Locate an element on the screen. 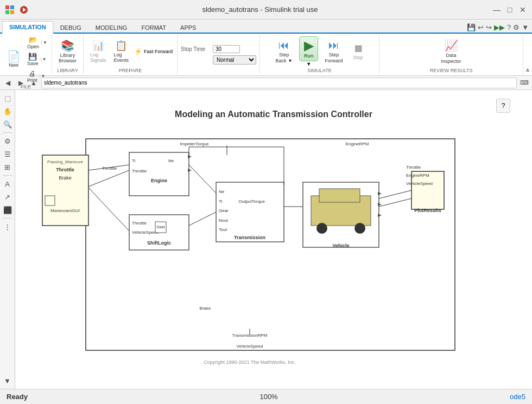  svg-text: PlotResults is located at coordinates (428, 210).